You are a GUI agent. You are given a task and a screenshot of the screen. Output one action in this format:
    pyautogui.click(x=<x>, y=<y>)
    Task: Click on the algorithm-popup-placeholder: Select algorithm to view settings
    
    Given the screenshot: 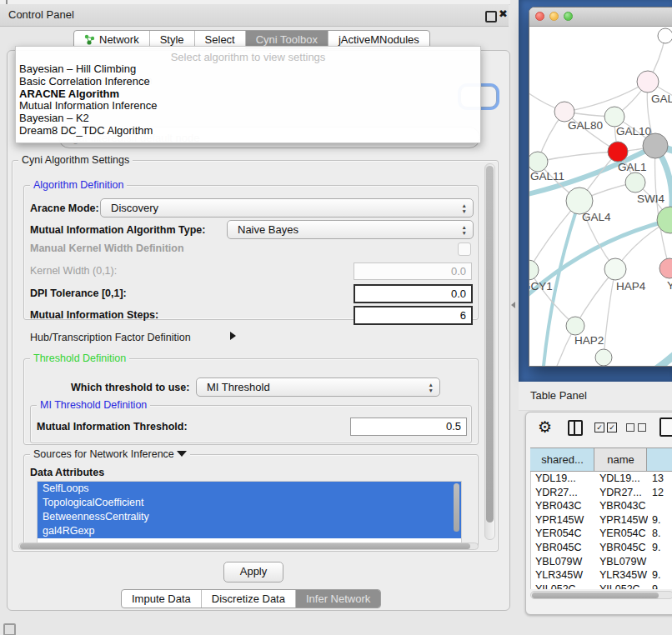 What is the action you would take?
    pyautogui.click(x=248, y=57)
    